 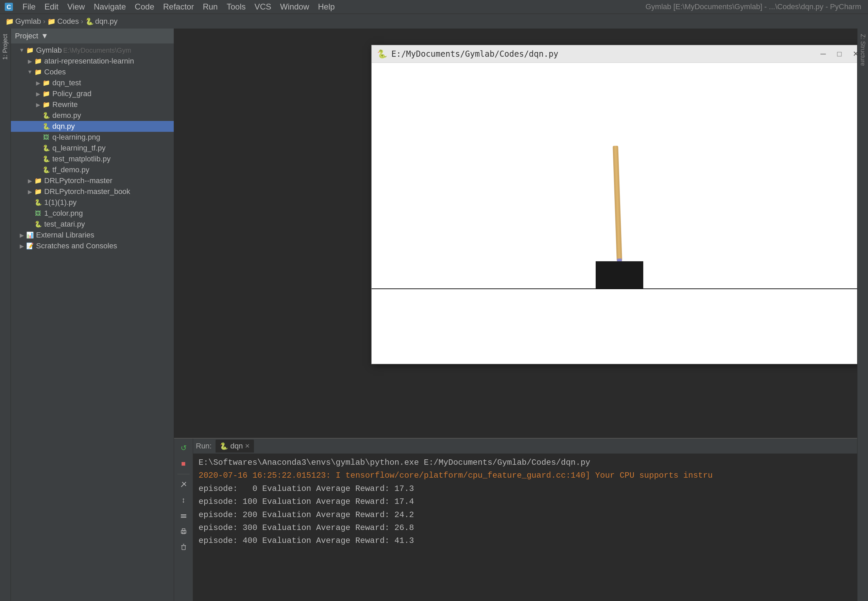 I want to click on cartpole-pole-container, so click(x=617, y=203).